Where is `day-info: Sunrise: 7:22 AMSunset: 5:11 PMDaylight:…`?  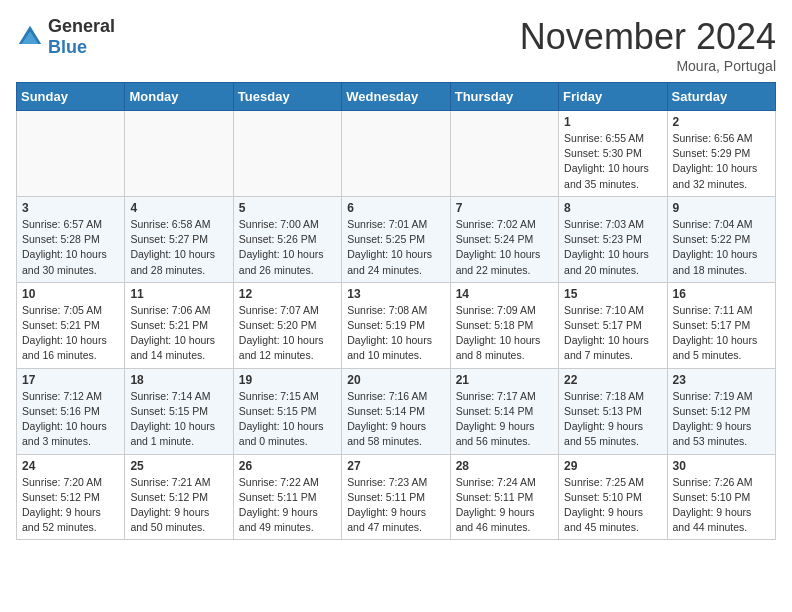 day-info: Sunrise: 7:22 AMSunset: 5:11 PMDaylight:… is located at coordinates (288, 506).